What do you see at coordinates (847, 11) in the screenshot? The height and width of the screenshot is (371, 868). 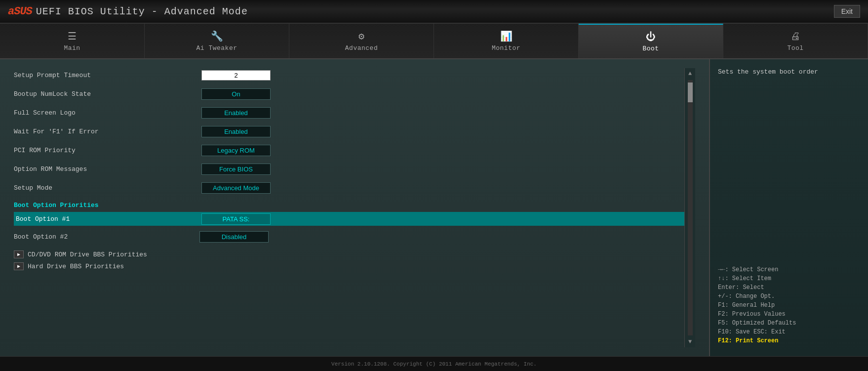 I see `exit-button: Exit` at bounding box center [847, 11].